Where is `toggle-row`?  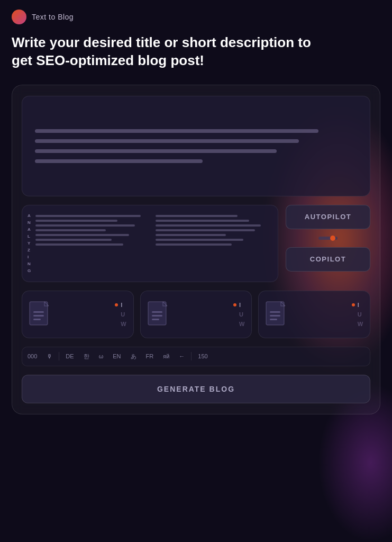
toggle-row is located at coordinates (328, 238).